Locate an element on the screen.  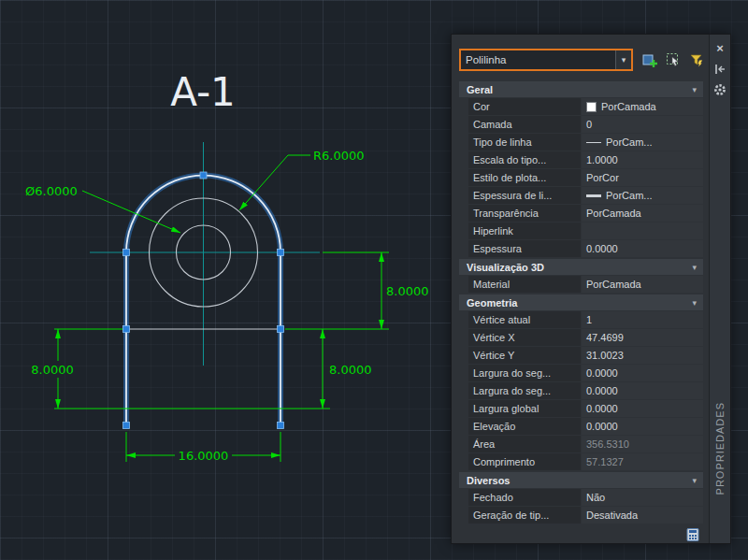
select-objects-icon is located at coordinates (673, 60).